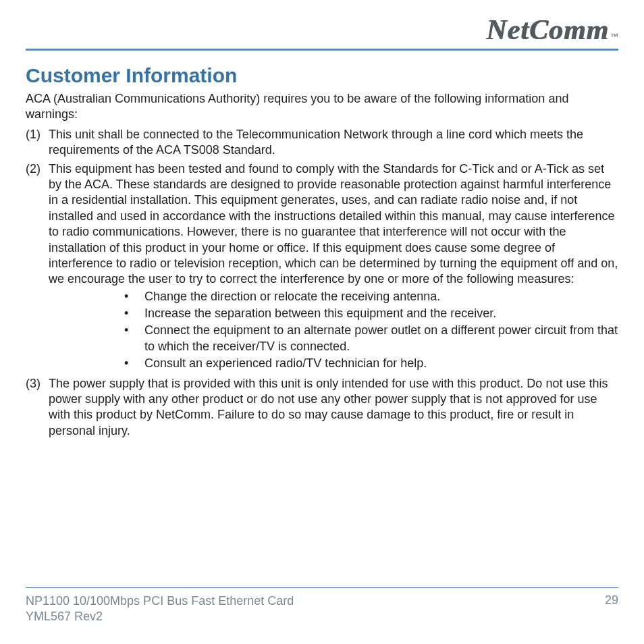 This screenshot has width=644, height=644. I want to click on sub-item-text: Increase the separation between this equ…, so click(381, 313).